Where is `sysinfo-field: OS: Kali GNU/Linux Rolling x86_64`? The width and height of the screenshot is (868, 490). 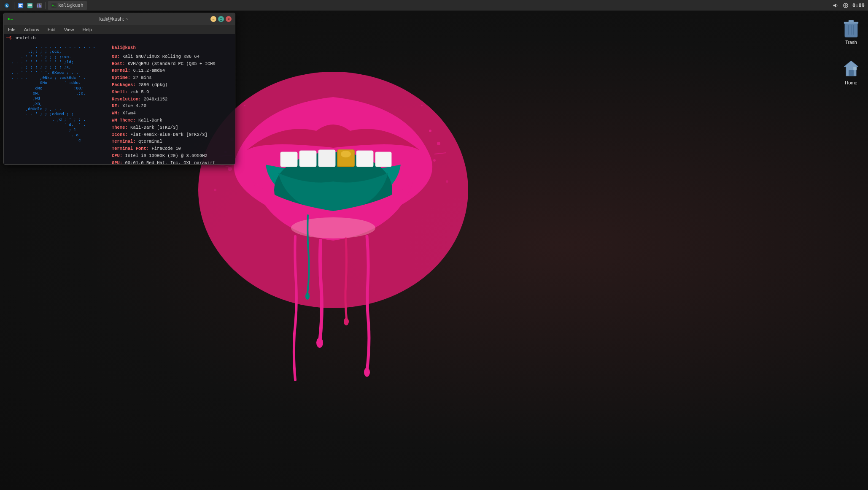 sysinfo-field: OS: Kali GNU/Linux Rolling x86_64 is located at coordinates (173, 57).